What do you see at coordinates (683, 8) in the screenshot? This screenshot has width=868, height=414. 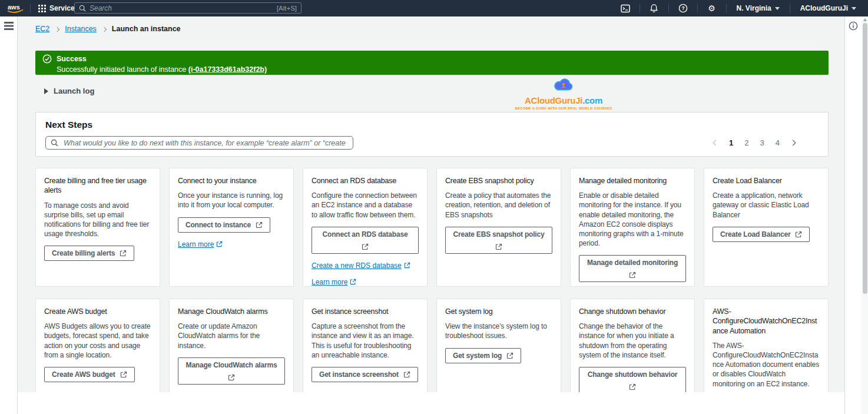 I see `question-mark-icon: ?` at bounding box center [683, 8].